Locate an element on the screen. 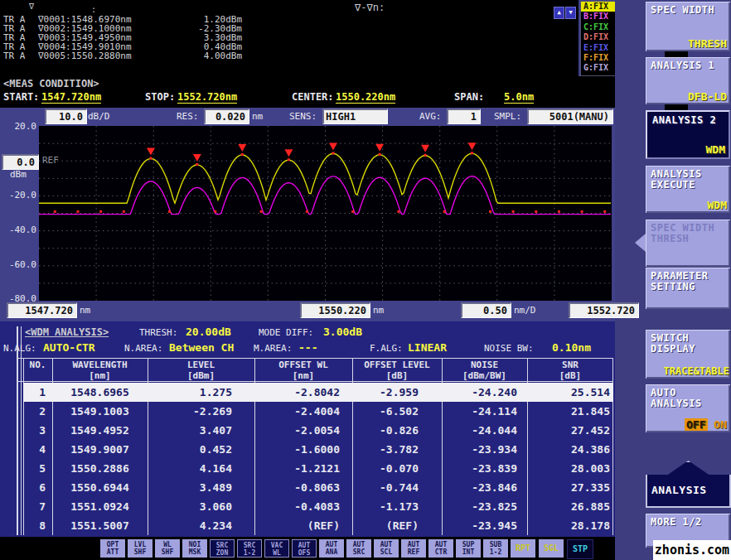 This screenshot has height=560, width=731. softkey-analysis-execute: ANALYSIS EXECUTE WDM is located at coordinates (688, 189).